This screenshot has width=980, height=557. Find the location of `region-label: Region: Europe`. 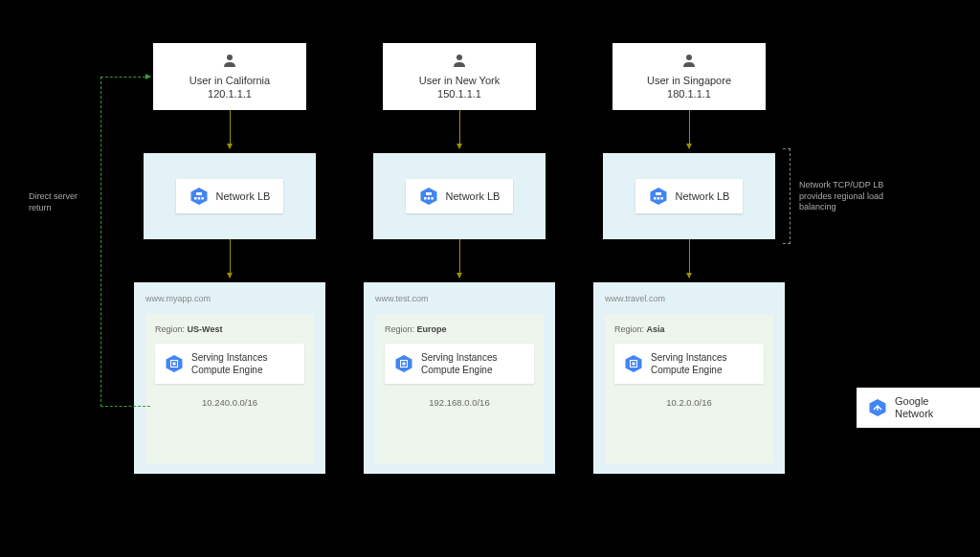

region-label: Region: Europe is located at coordinates (459, 329).